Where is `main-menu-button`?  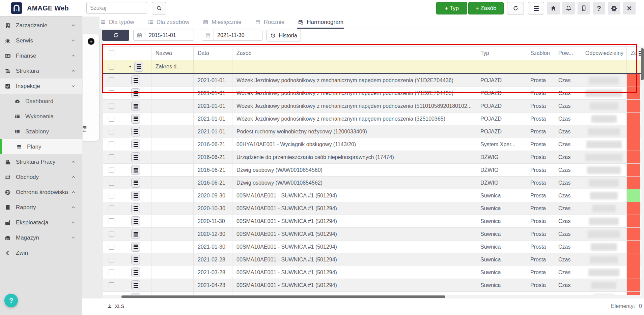
main-menu-button is located at coordinates (536, 8).